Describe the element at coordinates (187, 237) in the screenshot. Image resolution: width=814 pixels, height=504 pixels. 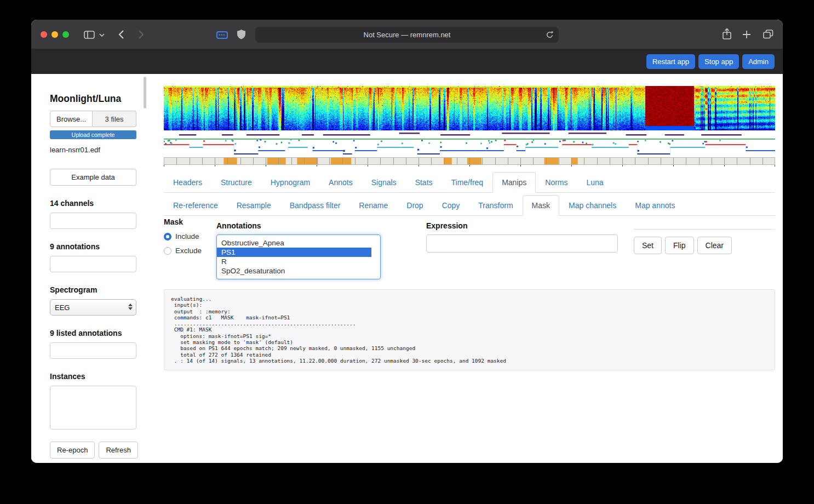
I see `include-radio-label: Include` at that location.